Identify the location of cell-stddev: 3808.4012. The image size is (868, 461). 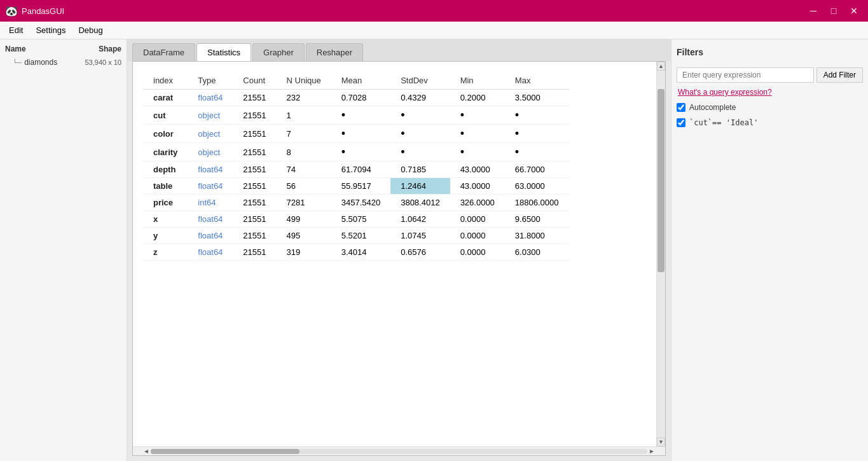
(420, 203).